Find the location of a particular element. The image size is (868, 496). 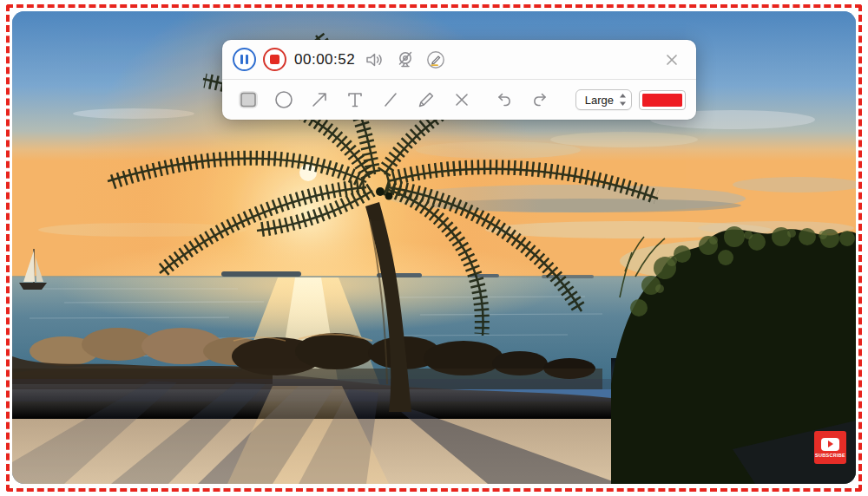

tool-redo is located at coordinates (540, 100).